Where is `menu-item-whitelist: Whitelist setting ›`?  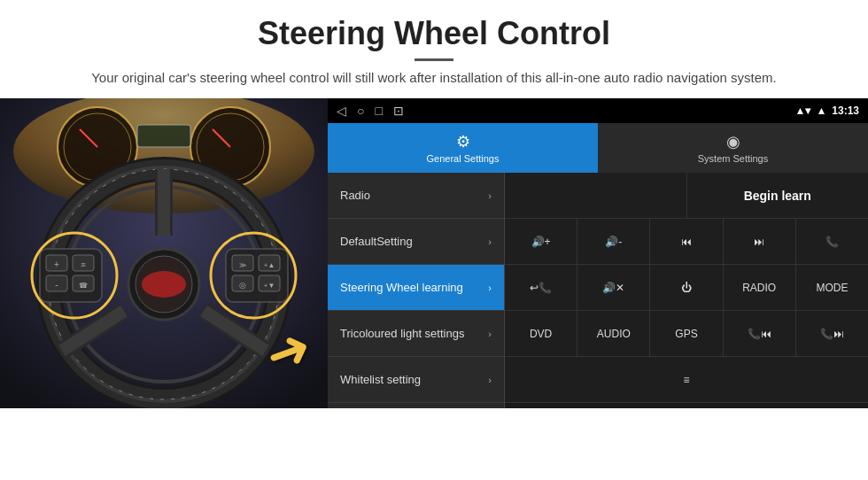 menu-item-whitelist: Whitelist setting › is located at coordinates (416, 380).